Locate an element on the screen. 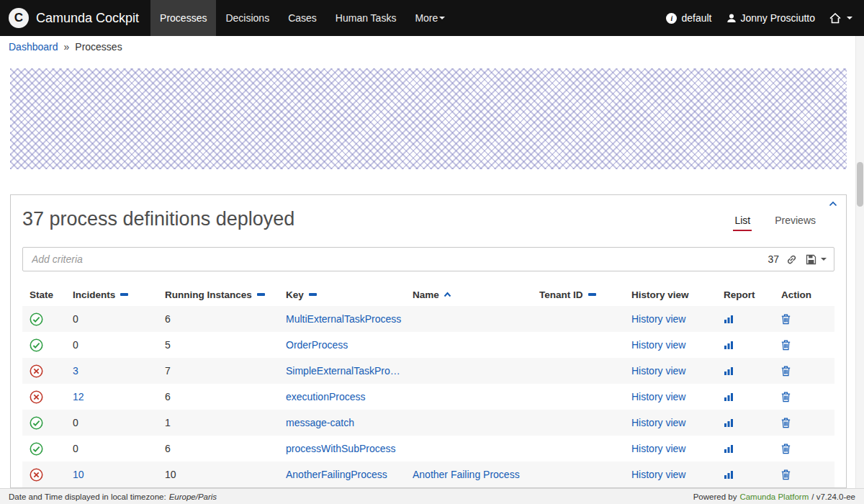 This screenshot has height=504, width=864. process-key-link: message-catch is located at coordinates (320, 423).